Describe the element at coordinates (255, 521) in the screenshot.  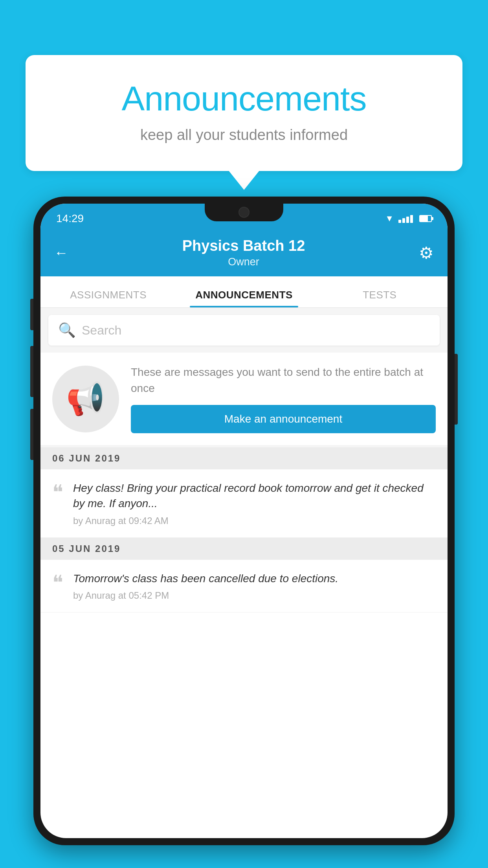
I see `announcement-meta-1: by Anurag at 09:42 AM` at that location.